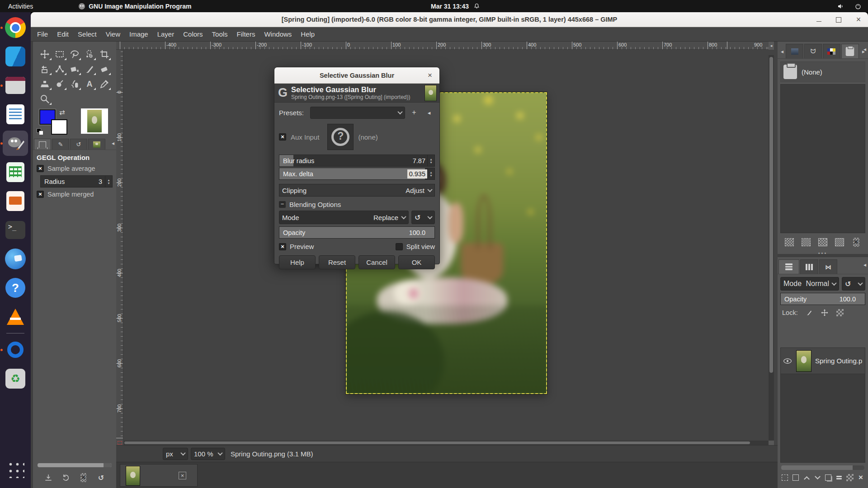  Describe the element at coordinates (94, 121) in the screenshot. I see `active-image-preview` at that location.